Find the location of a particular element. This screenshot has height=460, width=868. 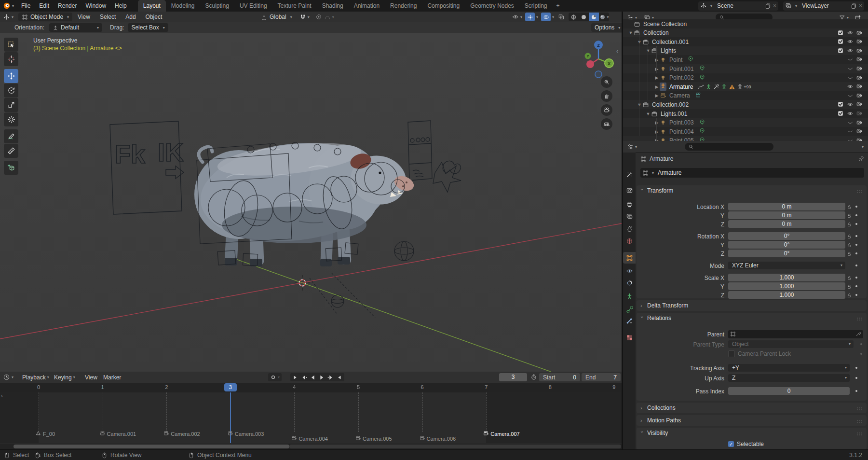

tracking-axis-dropdown: +Y▾ is located at coordinates (789, 368).